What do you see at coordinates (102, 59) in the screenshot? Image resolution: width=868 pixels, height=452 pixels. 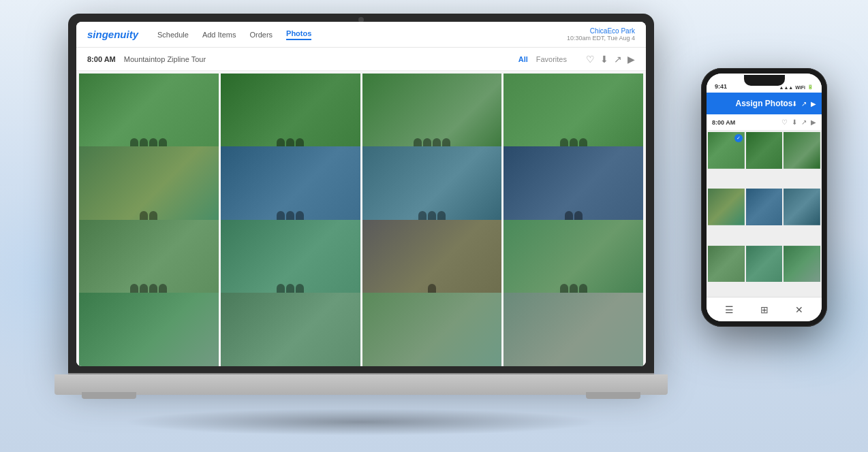 I see `tour-time: 8:00 AM` at bounding box center [102, 59].